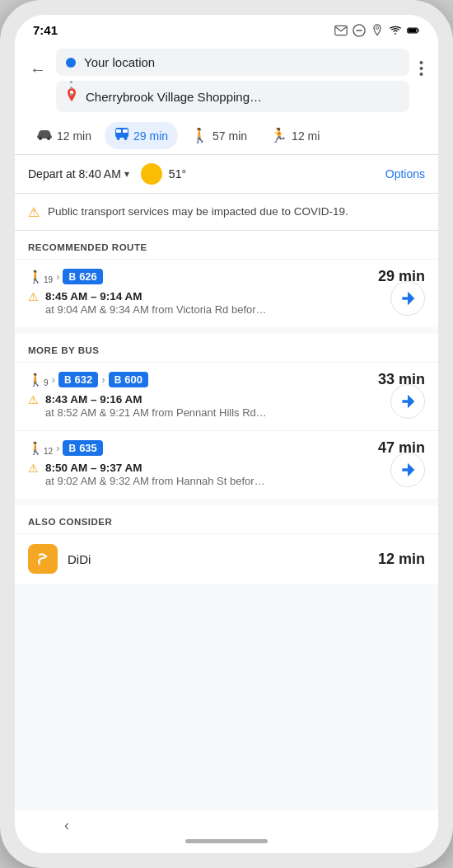 The image size is (453, 868). What do you see at coordinates (226, 303) in the screenshot?
I see `route-detail-1: ⚠ 8:45 AM – 9:14 AM at 9:04 AM & 9:34 AM…` at bounding box center [226, 303].